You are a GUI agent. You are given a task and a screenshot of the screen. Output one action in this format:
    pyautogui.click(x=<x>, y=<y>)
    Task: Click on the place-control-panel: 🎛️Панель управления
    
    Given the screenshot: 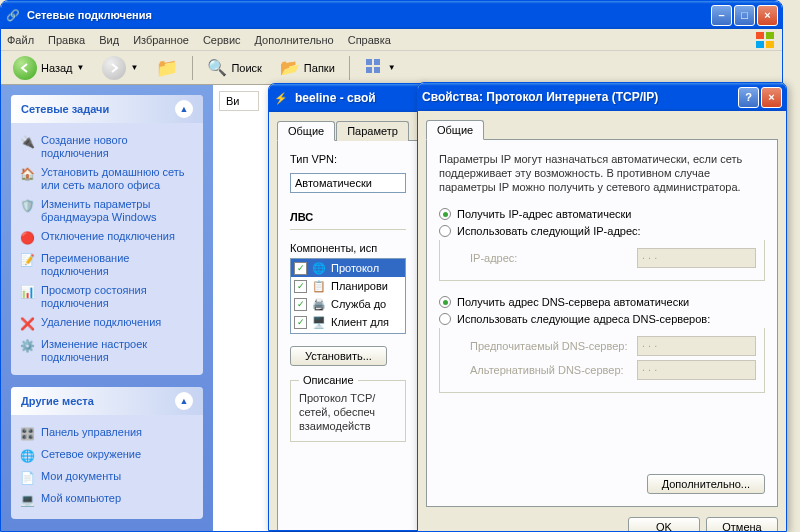 What is the action you would take?
    pyautogui.click(x=107, y=434)
    